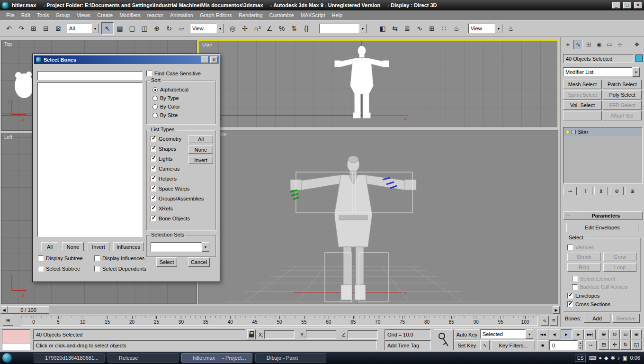 The width and height of the screenshot is (644, 364). I want to click on list-types-button: Invert, so click(201, 160).